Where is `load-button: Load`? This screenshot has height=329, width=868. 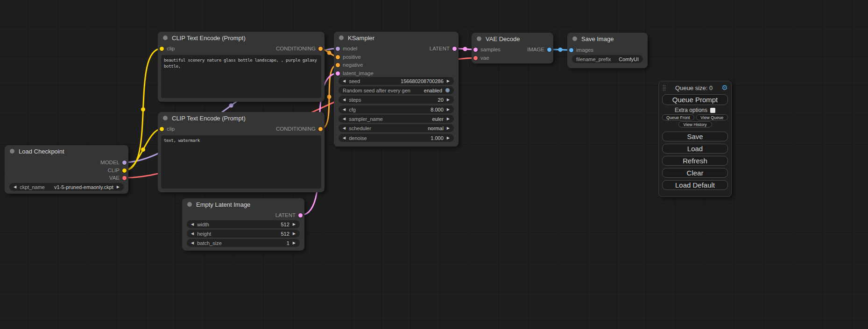
load-button: Load is located at coordinates (695, 148).